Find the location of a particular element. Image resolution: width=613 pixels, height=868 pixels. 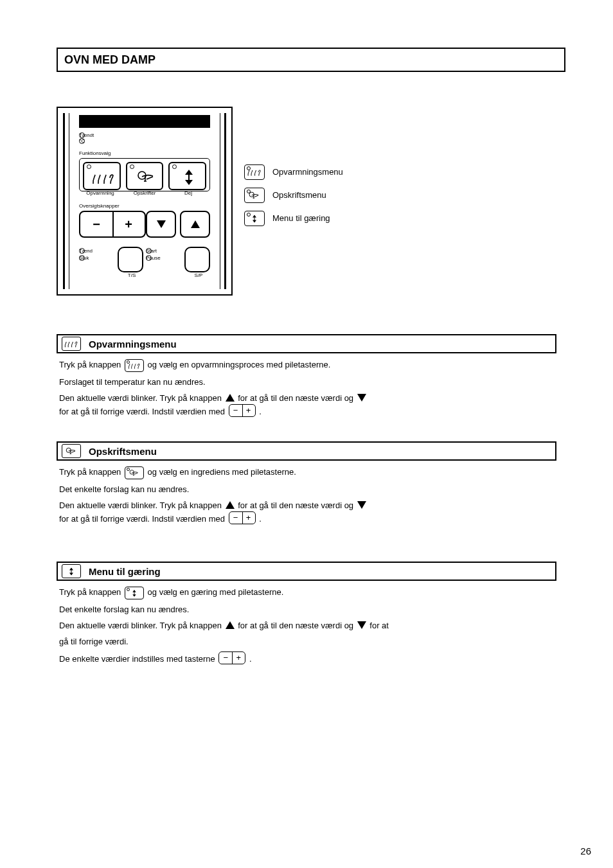

legend-icon-rising is located at coordinates (254, 218).